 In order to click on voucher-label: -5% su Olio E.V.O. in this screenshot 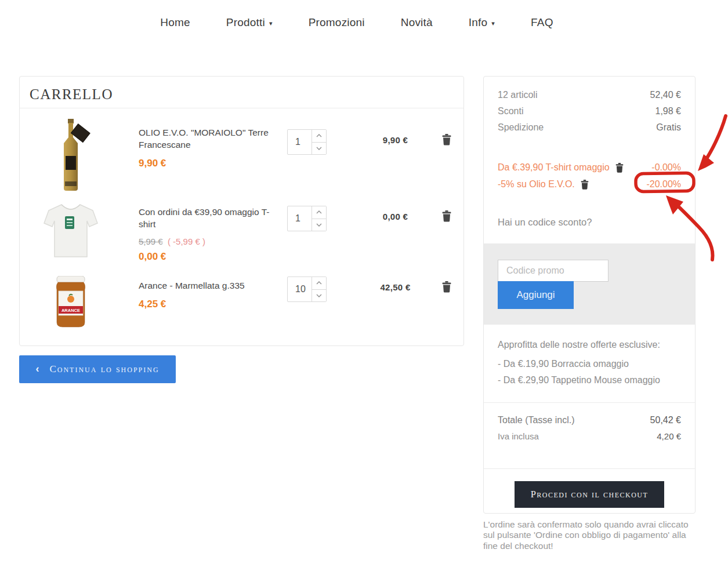, I will do `click(536, 184)`.